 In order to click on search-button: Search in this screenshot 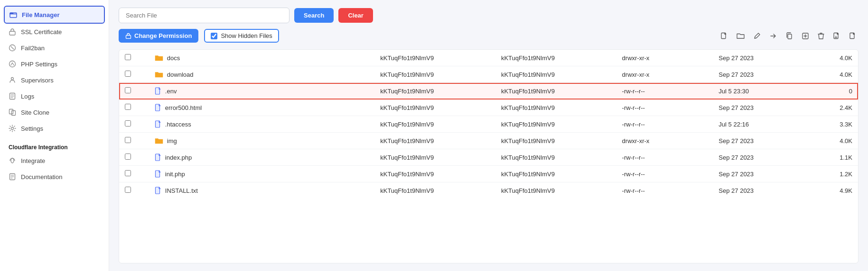, I will do `click(314, 15)`.